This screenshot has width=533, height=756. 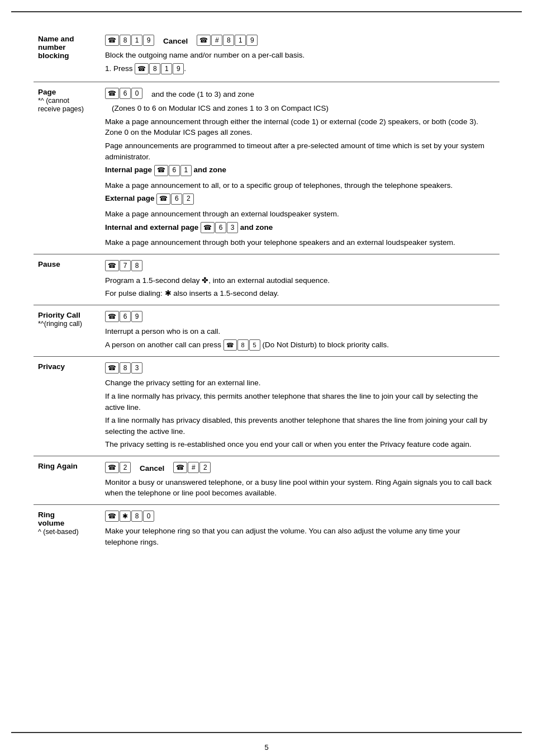 What do you see at coordinates (67, 529) in the screenshot?
I see `feature-label-cell: Ringvolume^ (set-based)` at bounding box center [67, 529].